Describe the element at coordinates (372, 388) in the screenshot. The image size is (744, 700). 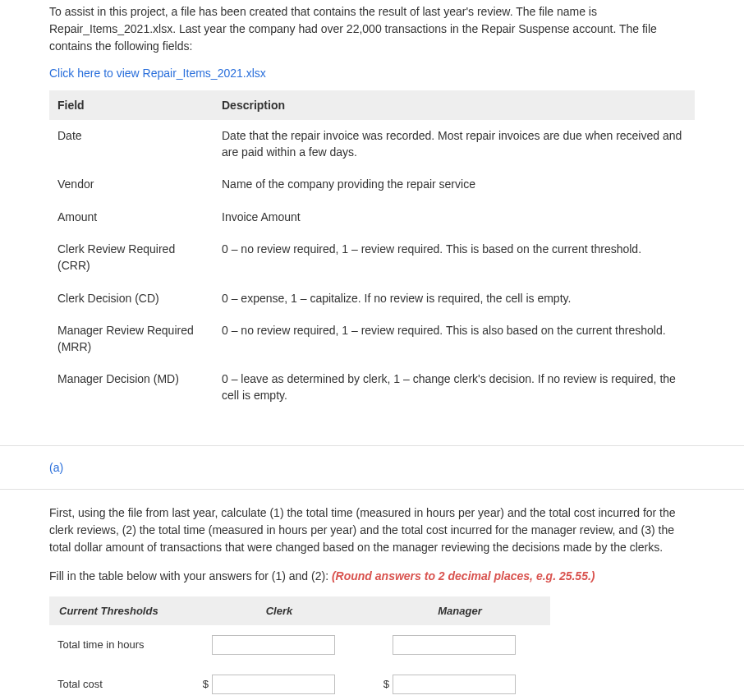
I see `table-row: Manager Decision (MD) 0 – leave as deter…` at that location.